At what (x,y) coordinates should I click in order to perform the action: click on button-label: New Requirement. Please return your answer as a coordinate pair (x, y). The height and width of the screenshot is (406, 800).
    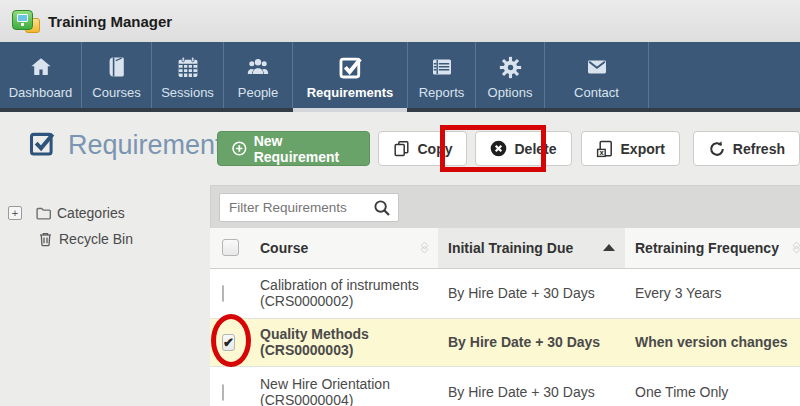
    Looking at the image, I should click on (305, 149).